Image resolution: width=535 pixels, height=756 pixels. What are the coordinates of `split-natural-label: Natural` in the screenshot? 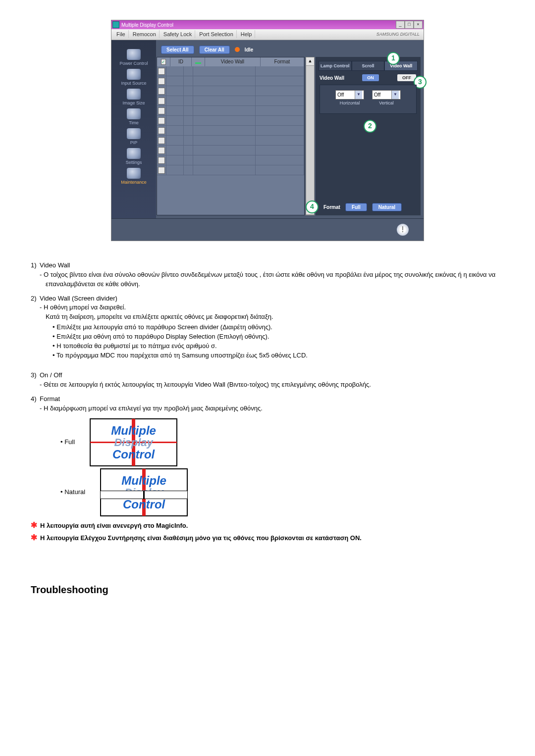 It's located at (73, 492).